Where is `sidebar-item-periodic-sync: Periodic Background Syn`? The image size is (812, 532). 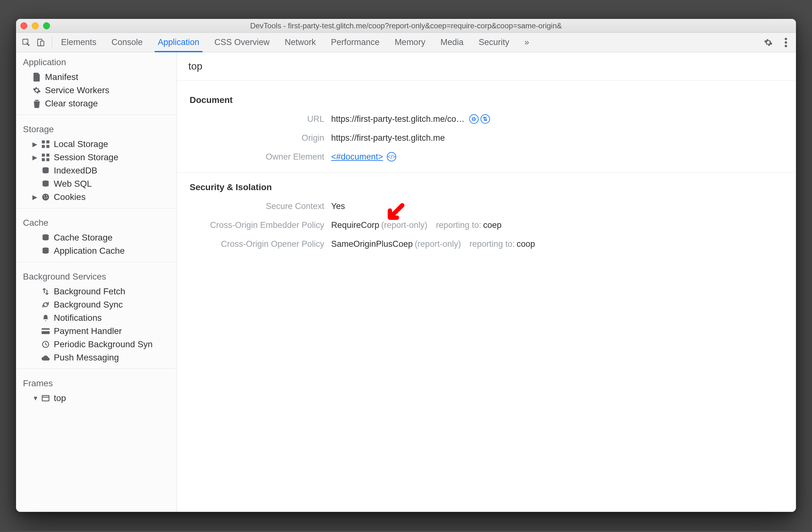
sidebar-item-periodic-sync: Periodic Background Syn is located at coordinates (96, 344).